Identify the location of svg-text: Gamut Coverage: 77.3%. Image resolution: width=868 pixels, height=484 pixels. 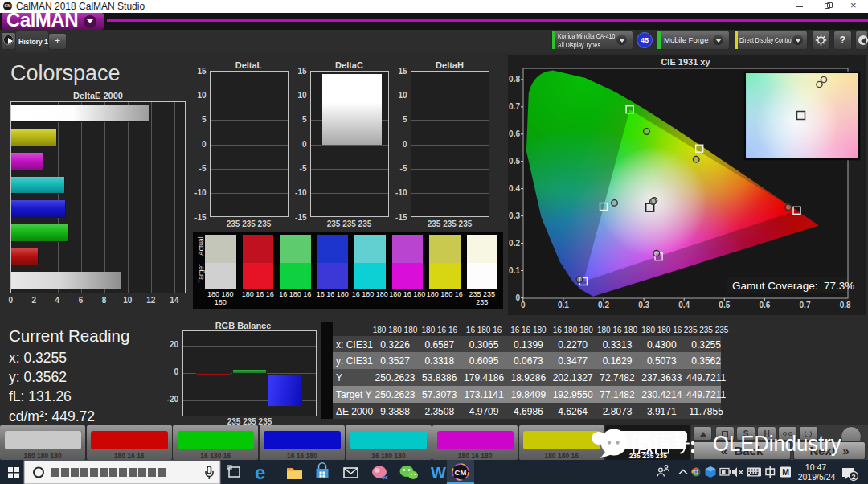
(793, 286).